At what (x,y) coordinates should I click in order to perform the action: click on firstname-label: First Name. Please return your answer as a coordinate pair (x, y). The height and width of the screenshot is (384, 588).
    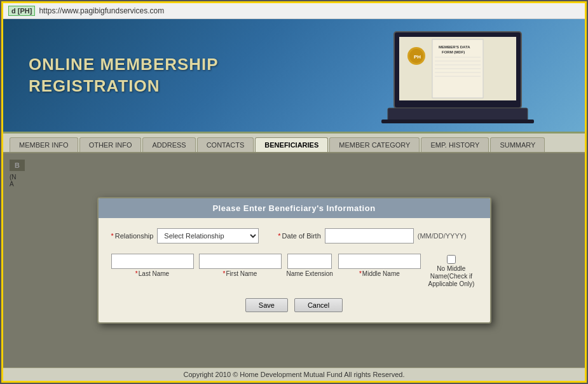
    Looking at the image, I should click on (240, 273).